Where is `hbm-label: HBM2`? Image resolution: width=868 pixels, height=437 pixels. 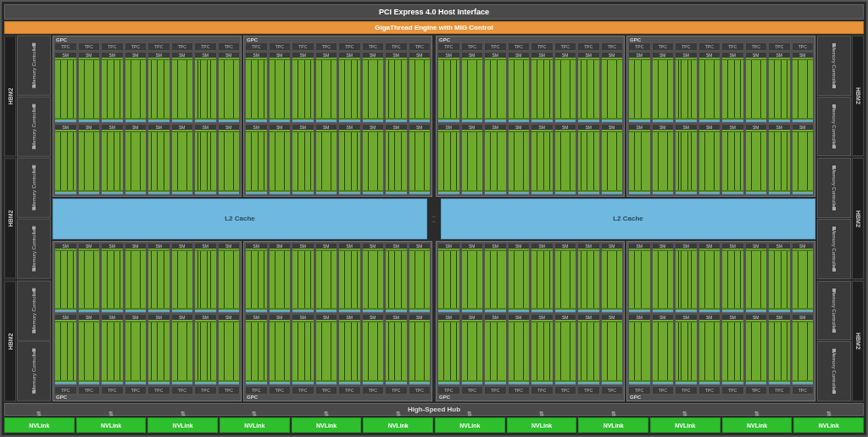 hbm-label: HBM2 is located at coordinates (858, 218).